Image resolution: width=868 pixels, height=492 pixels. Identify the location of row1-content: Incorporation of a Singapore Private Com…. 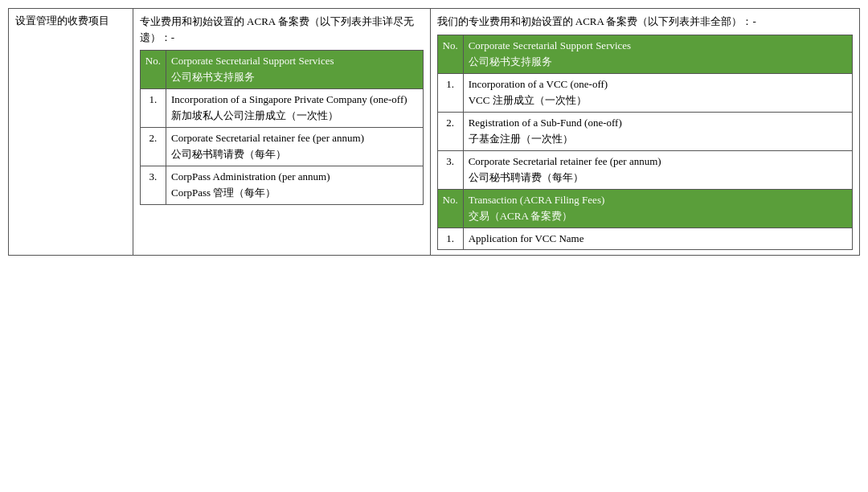
(294, 109).